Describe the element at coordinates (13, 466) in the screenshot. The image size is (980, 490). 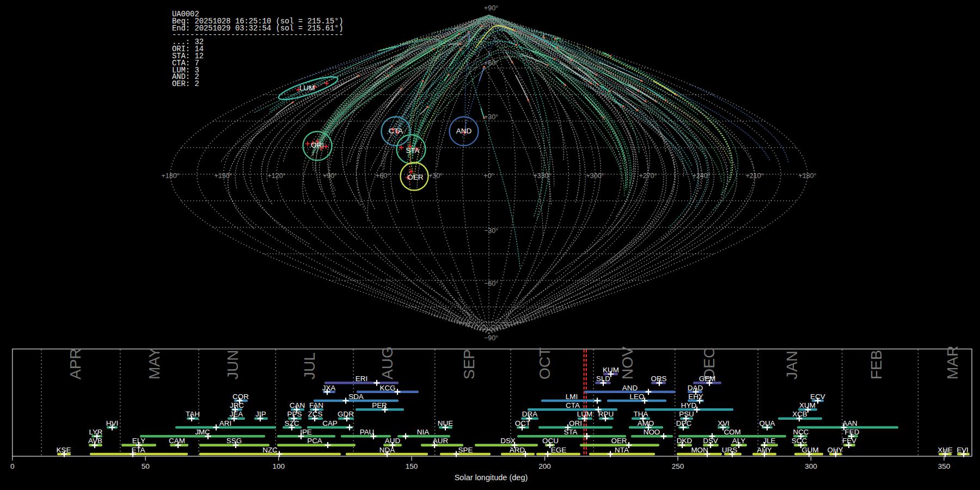
I see `svg-text: 0` at that location.